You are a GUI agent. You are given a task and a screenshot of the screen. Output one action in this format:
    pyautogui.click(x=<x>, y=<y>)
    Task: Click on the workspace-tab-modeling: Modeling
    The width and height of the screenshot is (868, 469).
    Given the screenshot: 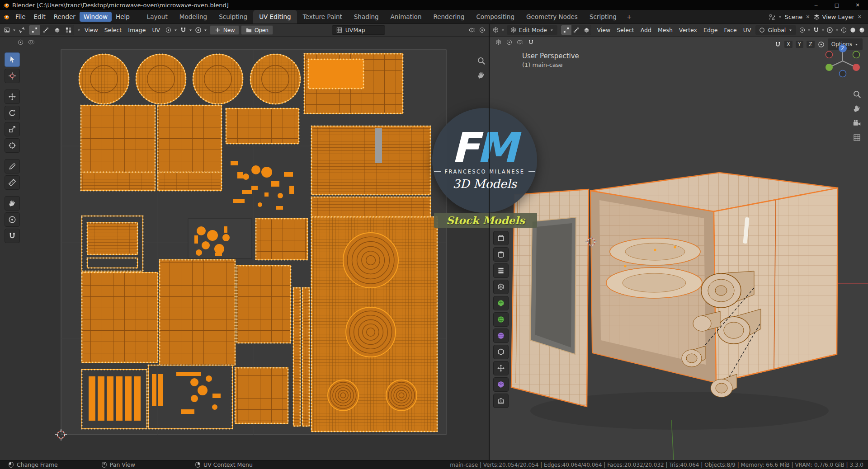 What is the action you would take?
    pyautogui.click(x=193, y=17)
    